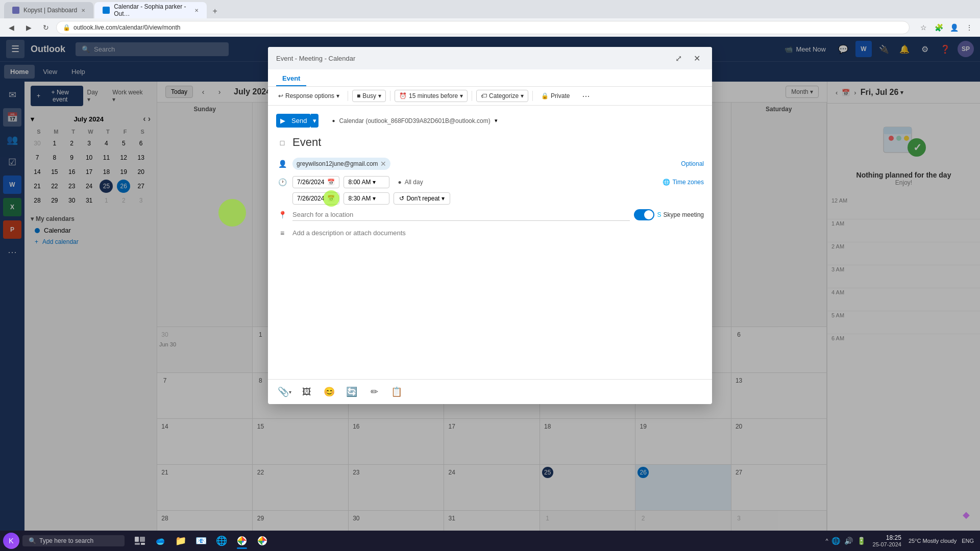  What do you see at coordinates (490, 392) in the screenshot?
I see `modal-footer: 📎 ▾ 🖼 😊 🔄 ✏ 📋` at bounding box center [490, 392].